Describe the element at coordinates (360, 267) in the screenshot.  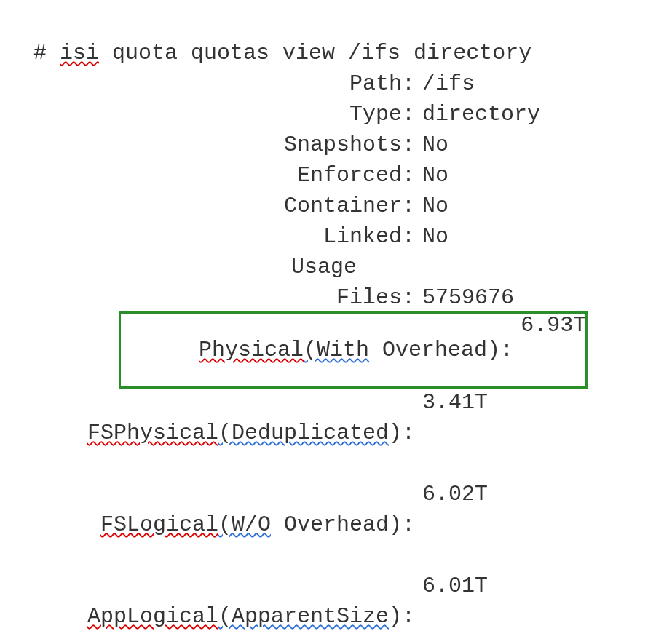
I see `value-usage` at that location.